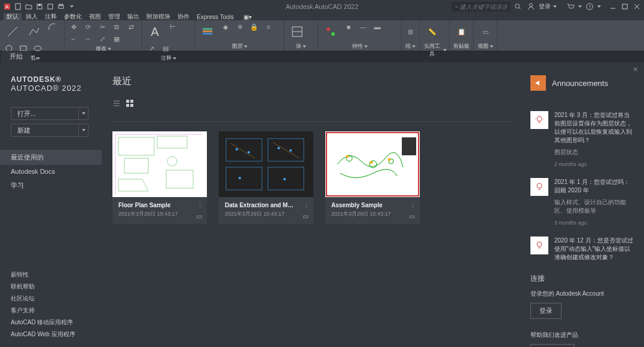 The width and height of the screenshot is (644, 347). Describe the element at coordinates (268, 27) in the screenshot. I see `layer-match-icon: ≡` at that location.